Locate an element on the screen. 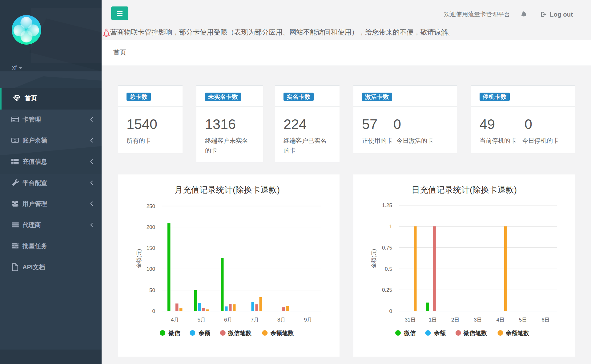  svg-text: 31日 is located at coordinates (410, 320).